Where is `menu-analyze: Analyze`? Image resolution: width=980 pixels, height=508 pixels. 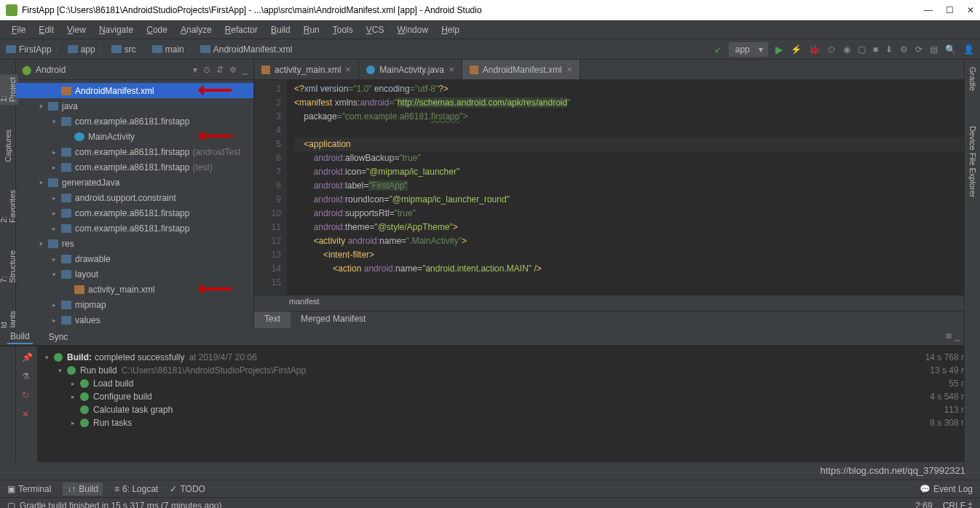 menu-analyze: Analyze is located at coordinates (197, 30).